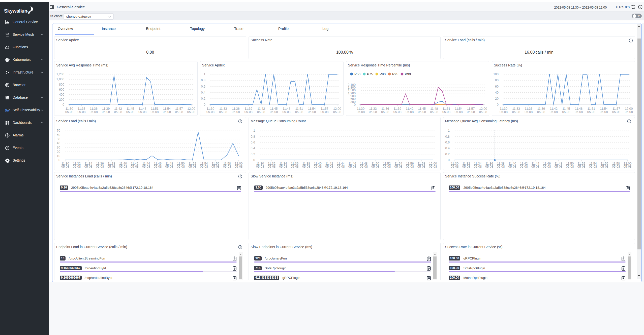 The width and height of the screenshot is (644, 335). I want to click on svg-text: 10, so click(58, 156).